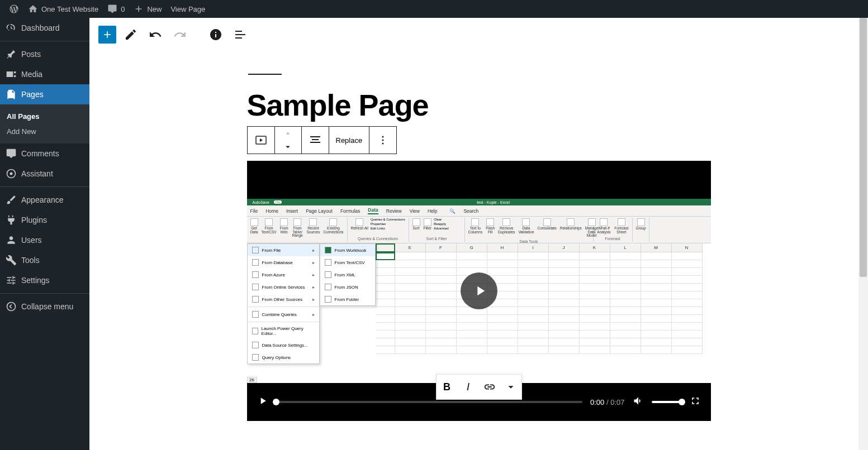  I want to click on outline-button, so click(240, 35).